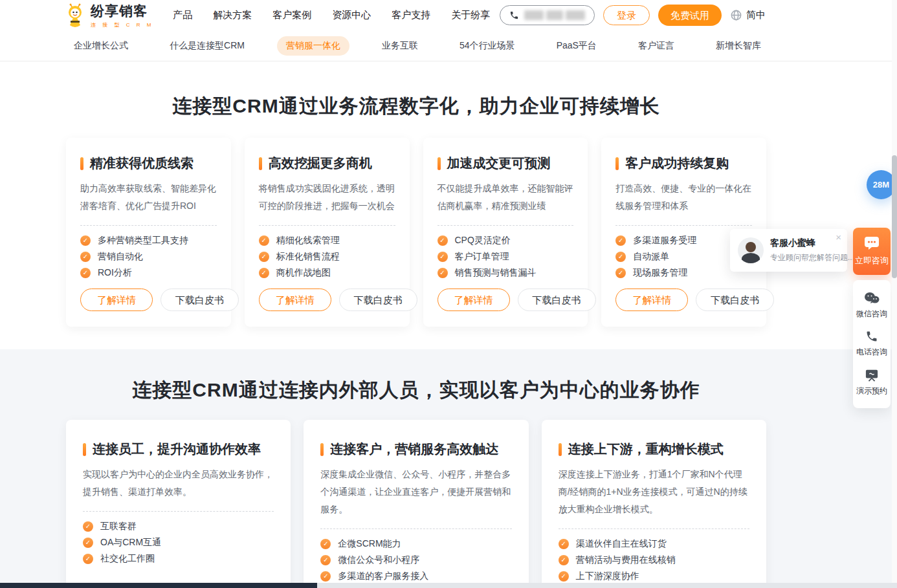 This screenshot has width=897, height=588. What do you see at coordinates (415, 576) in the screenshot?
I see `bullet-item: ✓多渠道的客户服务接入` at bounding box center [415, 576].